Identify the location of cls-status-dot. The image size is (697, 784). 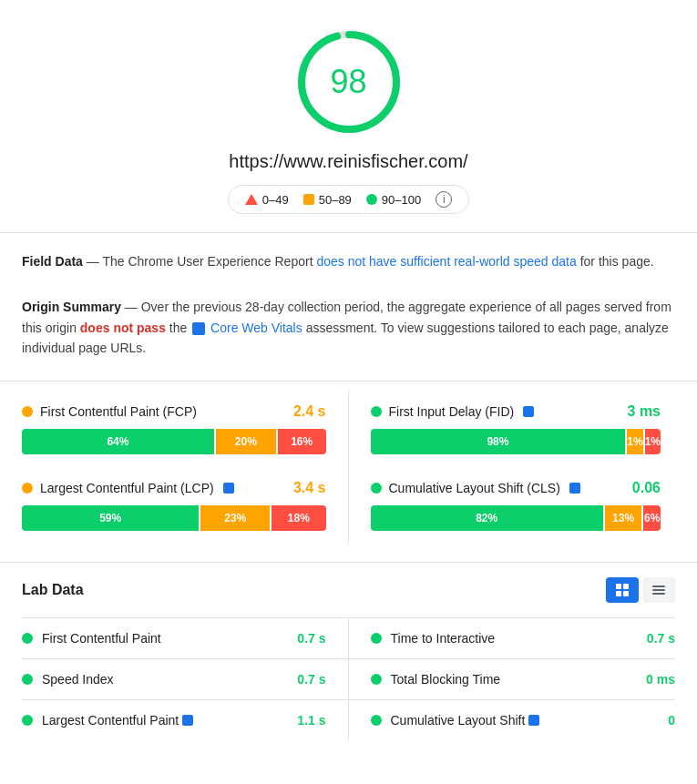
(376, 488).